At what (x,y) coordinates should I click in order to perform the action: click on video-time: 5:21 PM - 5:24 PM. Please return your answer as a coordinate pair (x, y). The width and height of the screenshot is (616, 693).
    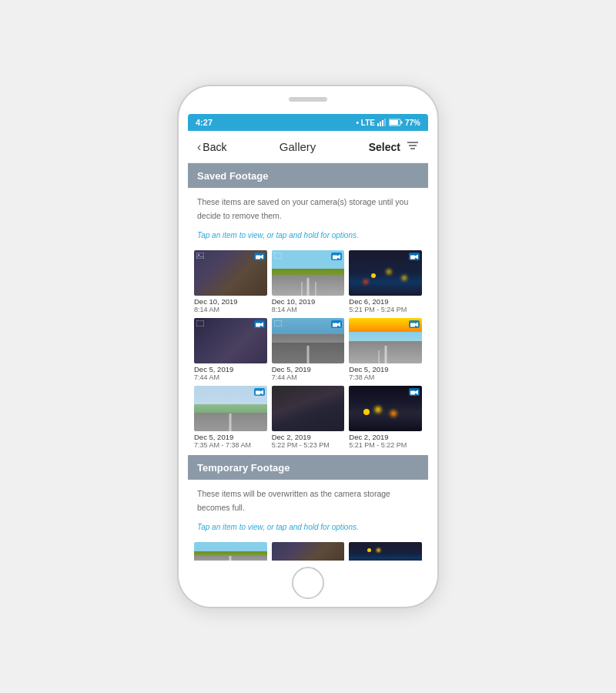
    Looking at the image, I should click on (385, 310).